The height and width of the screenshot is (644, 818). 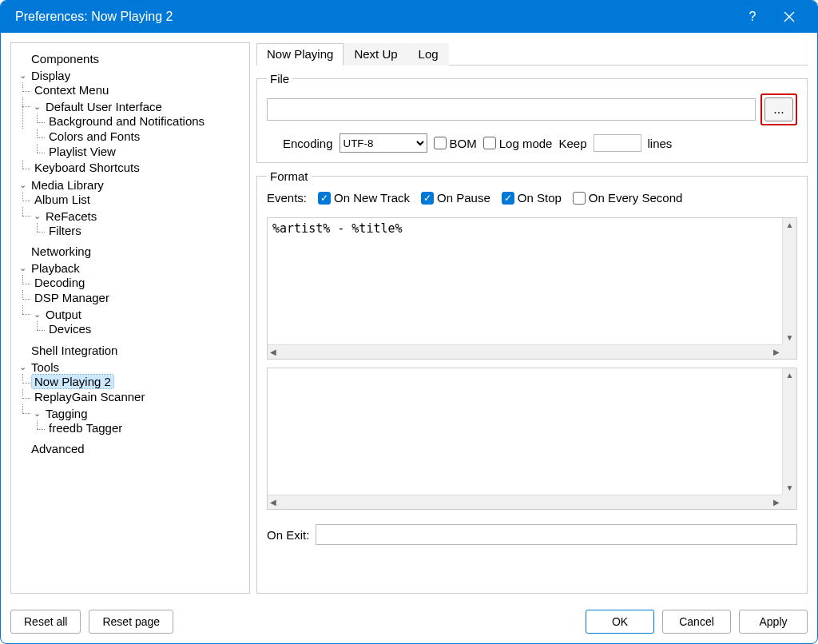 I want to click on bom-label: BOM, so click(x=463, y=144).